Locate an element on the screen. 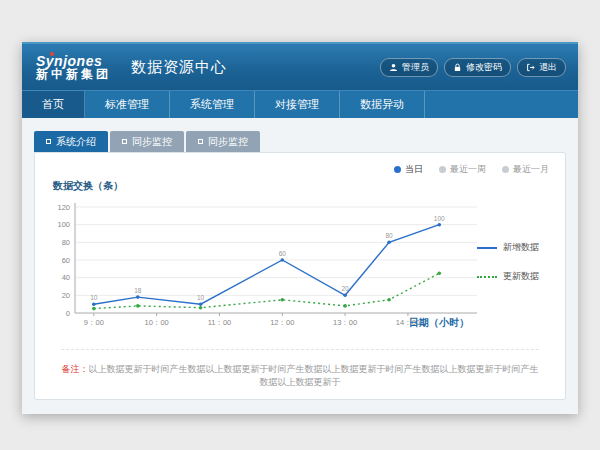 Image resolution: width=600 pixels, height=450 pixels. svg-text: 11：00 is located at coordinates (220, 322).